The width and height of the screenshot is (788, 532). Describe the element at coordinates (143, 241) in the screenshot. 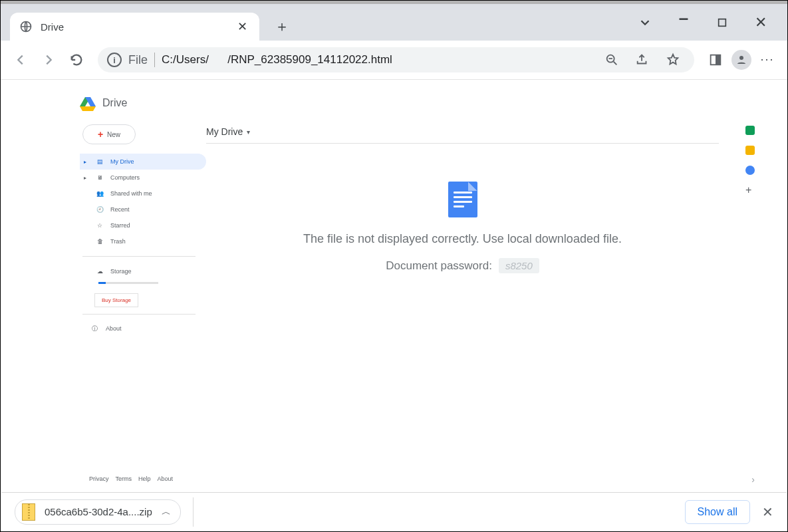

I see `sidebar-item-trash: 🗑 Trash` at that location.